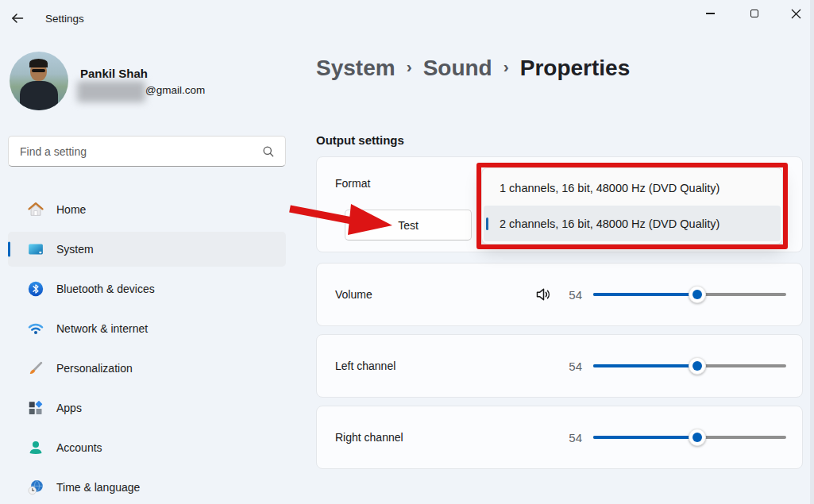 Image resolution: width=814 pixels, height=504 pixels. I want to click on sidebar-item-network-internet: Network & internet, so click(147, 329).